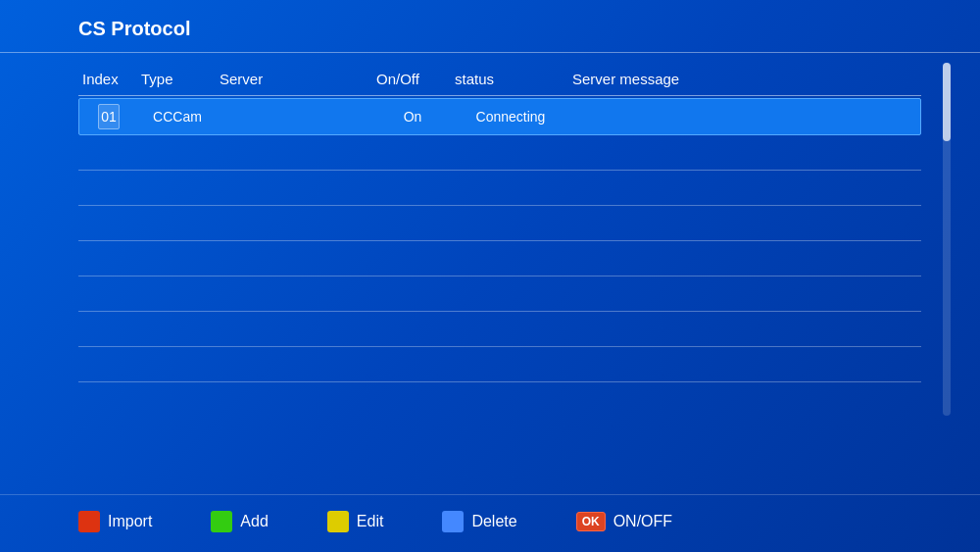 The width and height of the screenshot is (980, 552). I want to click on page-title: CS Protocol, so click(134, 29).